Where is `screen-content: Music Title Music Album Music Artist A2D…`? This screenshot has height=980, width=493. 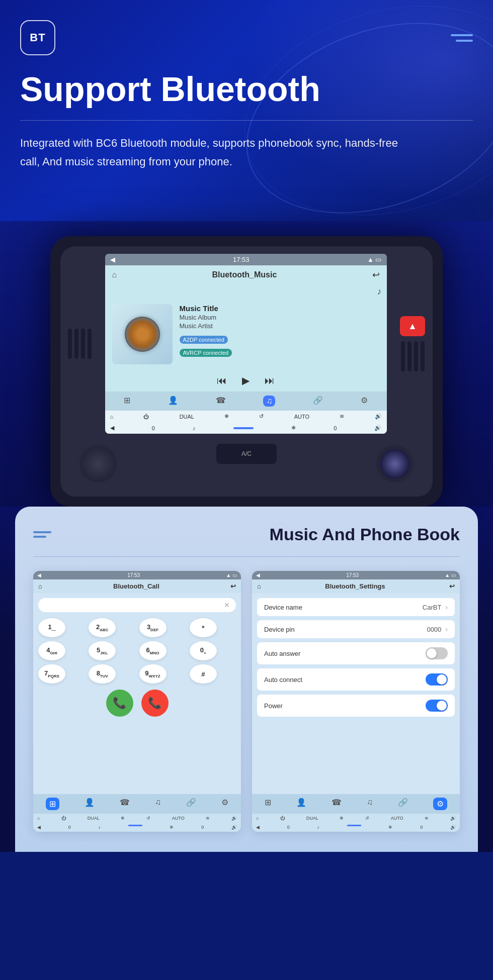
screen-content: Music Title Music Album Music Artist A2D… is located at coordinates (246, 334).